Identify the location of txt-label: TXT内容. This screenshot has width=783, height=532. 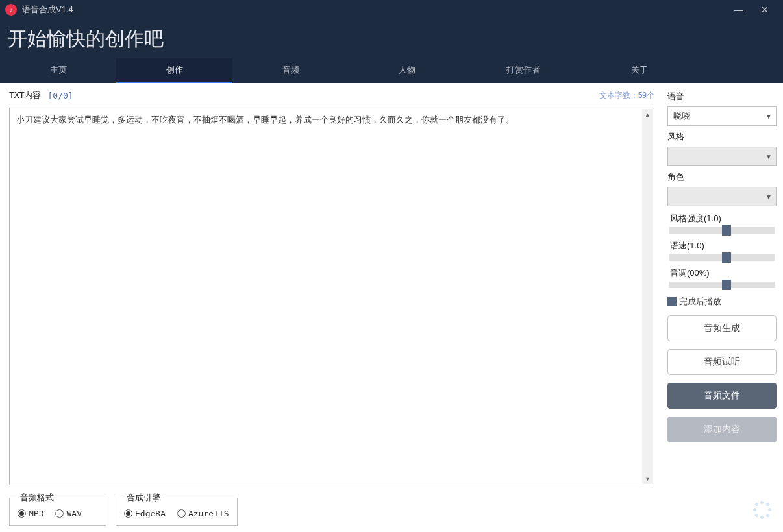
(25, 95).